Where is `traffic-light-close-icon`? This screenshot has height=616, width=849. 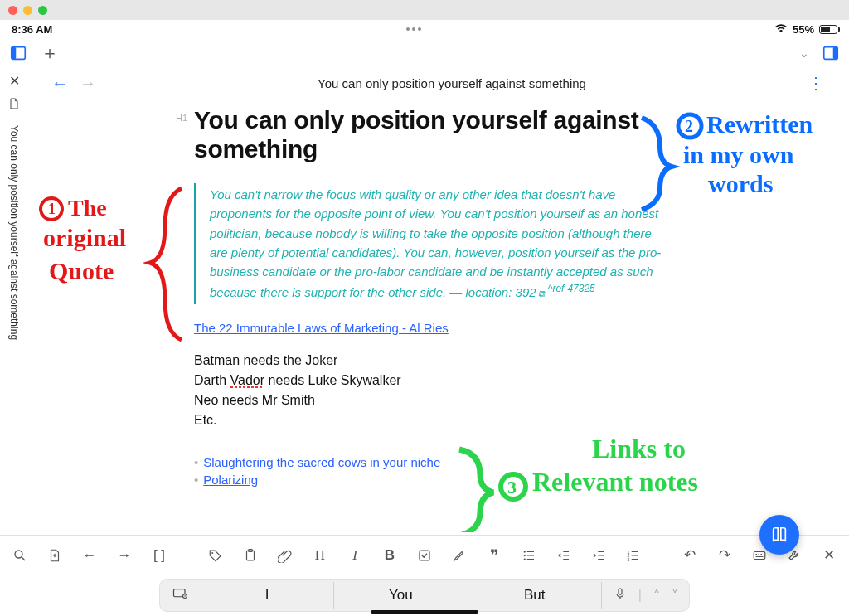
traffic-light-close-icon is located at coordinates (13, 10).